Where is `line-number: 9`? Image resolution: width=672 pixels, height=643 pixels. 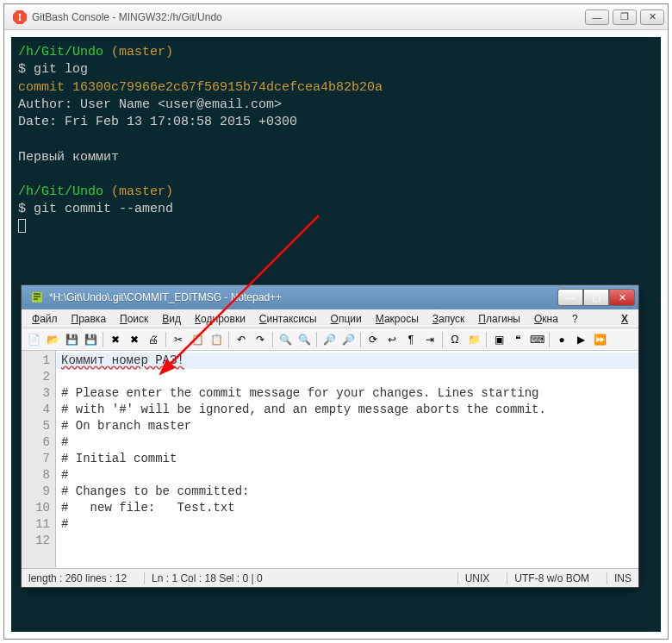
line-number: 9 is located at coordinates (36, 491).